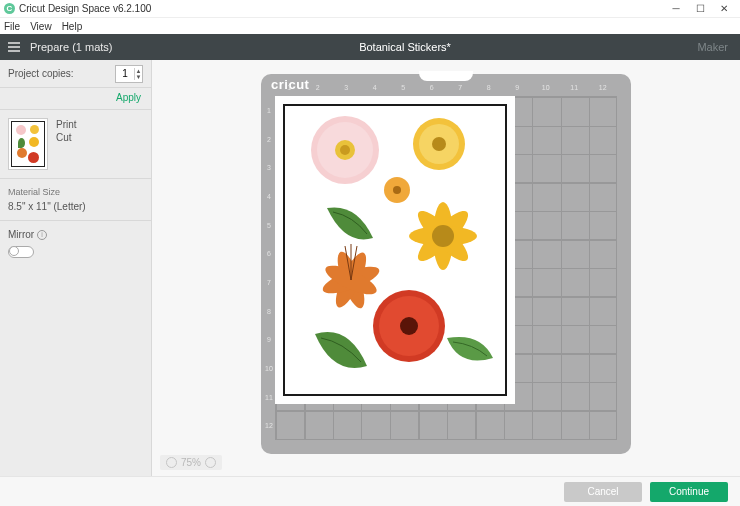  Describe the element at coordinates (76, 192) in the screenshot. I see `material-size-label: Material Size` at that location.